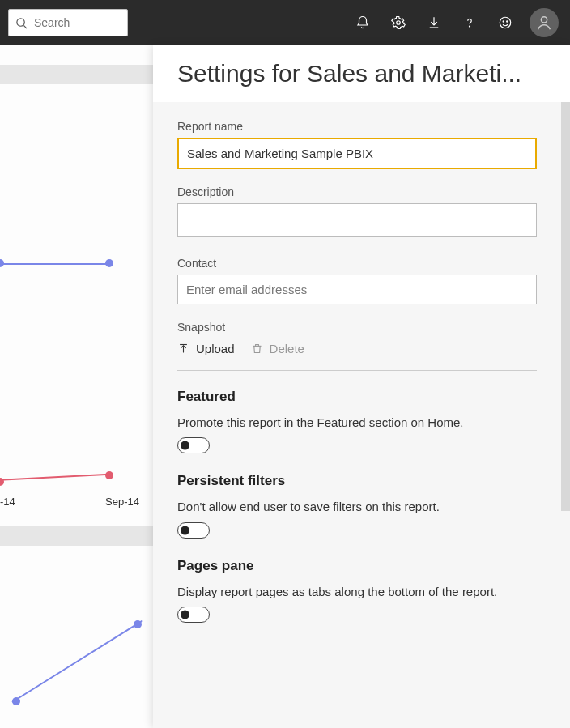 The width and height of the screenshot is (570, 728). I want to click on panel-title: Settings for Sales and Marketi..., so click(361, 74).